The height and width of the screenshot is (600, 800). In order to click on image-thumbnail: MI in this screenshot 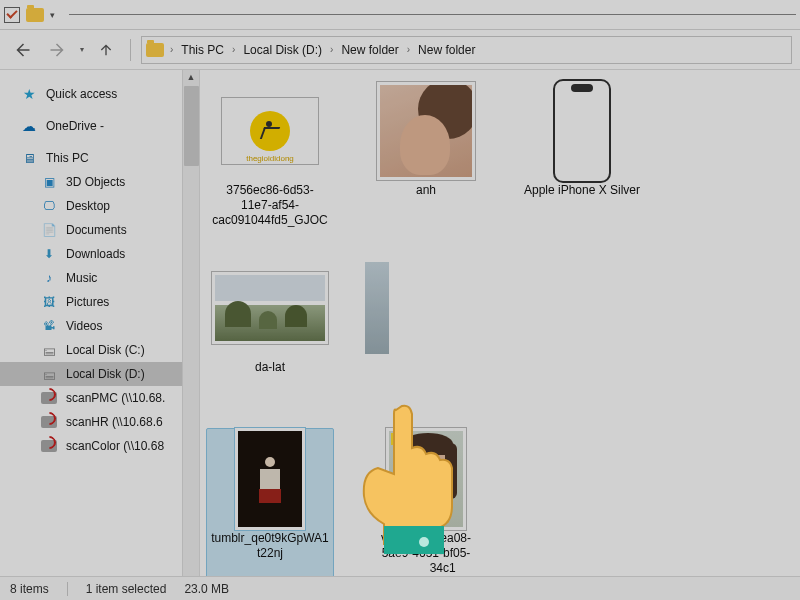, I will do `click(426, 479)`.